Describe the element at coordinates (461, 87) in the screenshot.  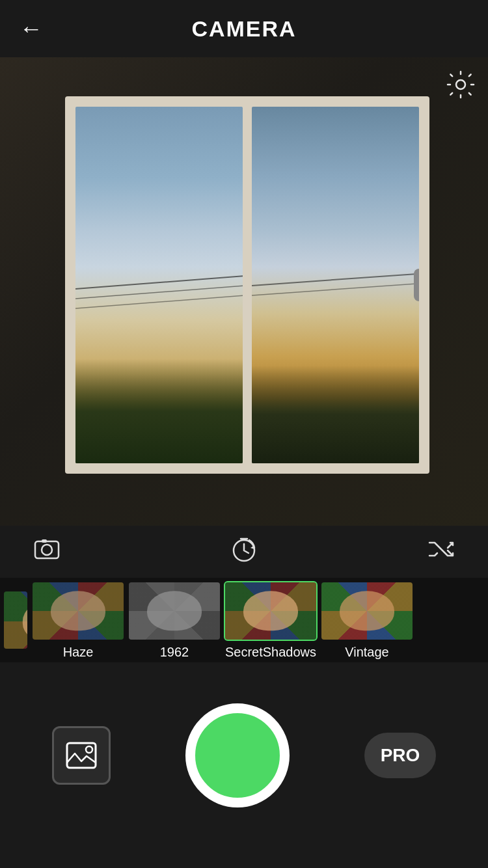
I see `settings-button` at that location.